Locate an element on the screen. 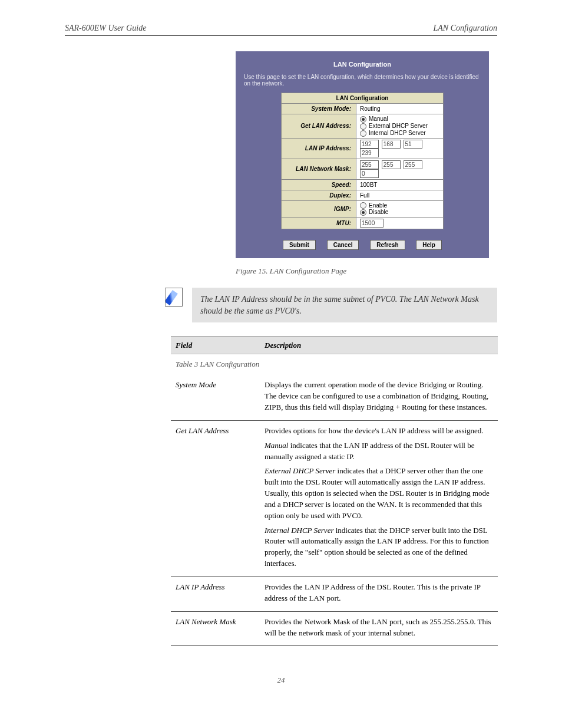 The width and height of the screenshot is (562, 728). header-left: SAR-600EW User Guide is located at coordinates (105, 28).